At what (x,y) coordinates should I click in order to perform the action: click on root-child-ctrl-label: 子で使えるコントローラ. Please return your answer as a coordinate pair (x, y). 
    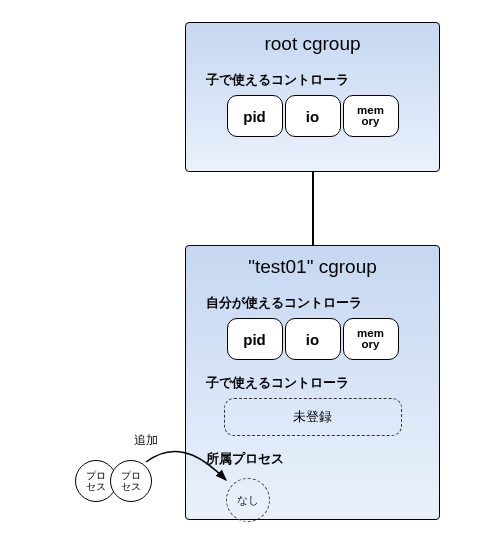
    Looking at the image, I should click on (322, 80).